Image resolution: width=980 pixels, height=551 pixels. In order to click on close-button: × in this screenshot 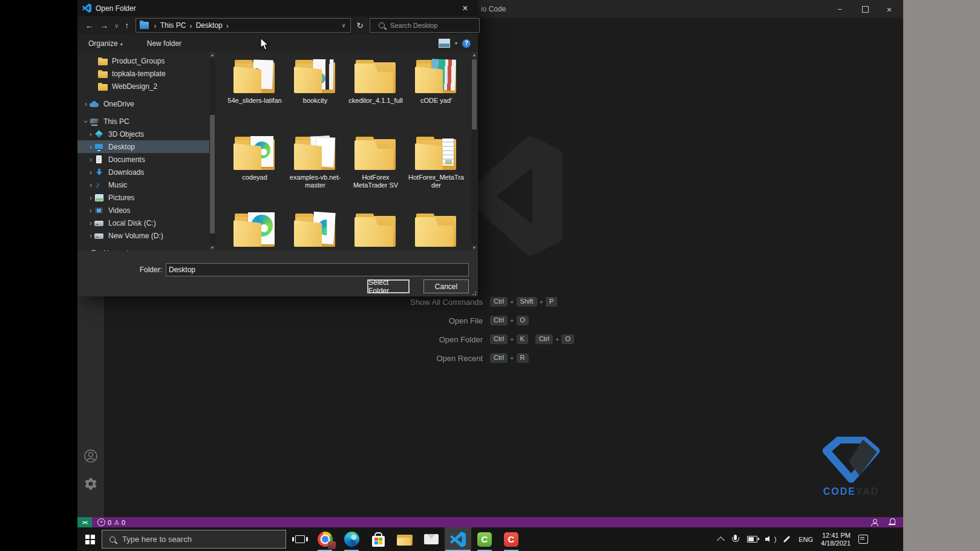, I will do `click(889, 9)`.